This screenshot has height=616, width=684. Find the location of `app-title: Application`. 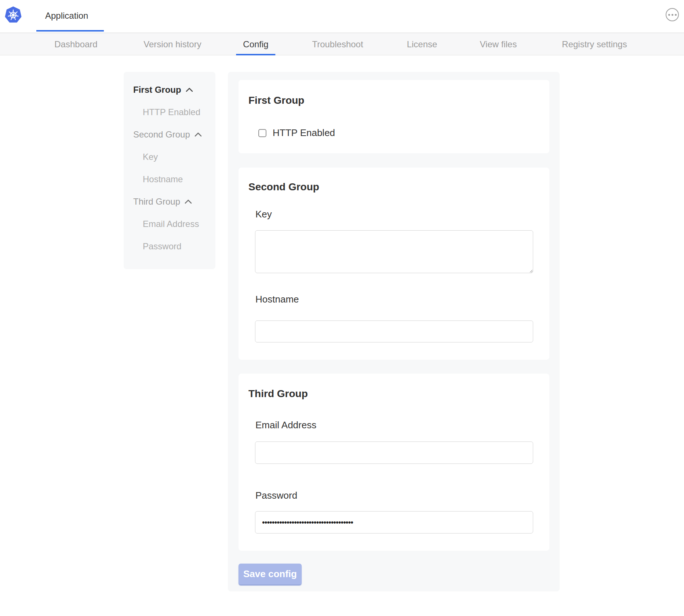

app-title: Application is located at coordinates (67, 16).